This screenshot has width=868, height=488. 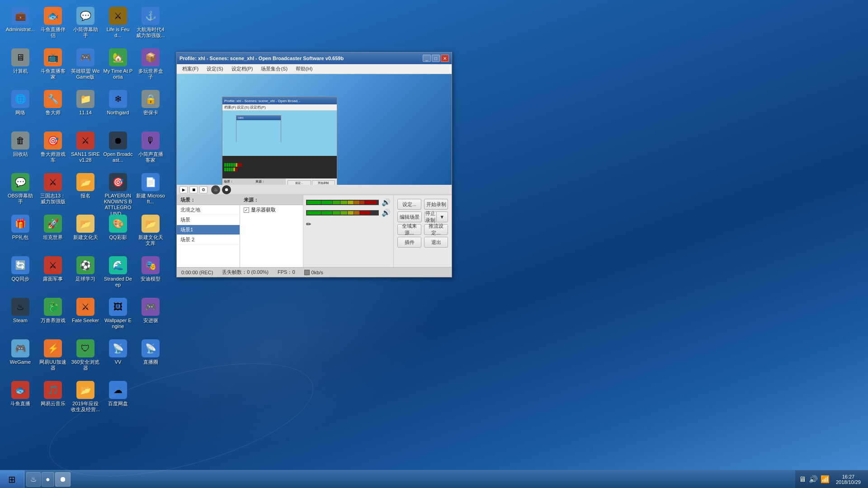 What do you see at coordinates (151, 66) in the screenshot?
I see `desktop-icon-duowan: 📦 多玩世界盒子` at bounding box center [151, 66].